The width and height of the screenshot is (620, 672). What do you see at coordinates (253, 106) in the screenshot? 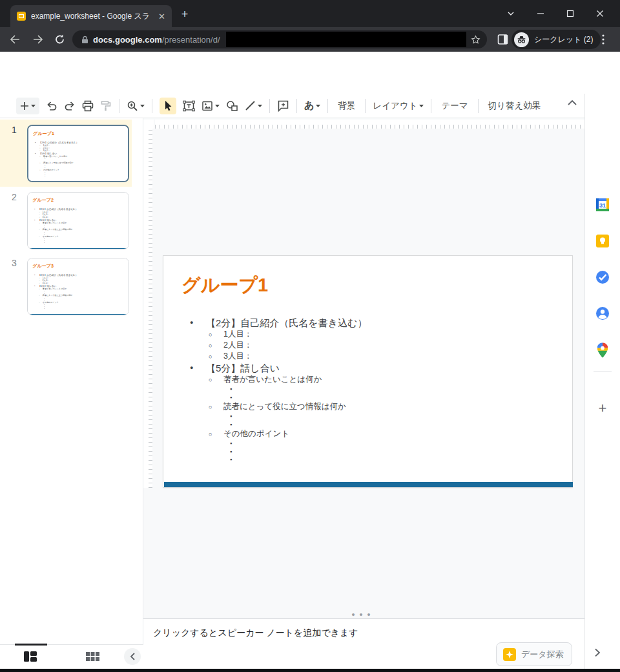
I see `insert-line-button` at bounding box center [253, 106].